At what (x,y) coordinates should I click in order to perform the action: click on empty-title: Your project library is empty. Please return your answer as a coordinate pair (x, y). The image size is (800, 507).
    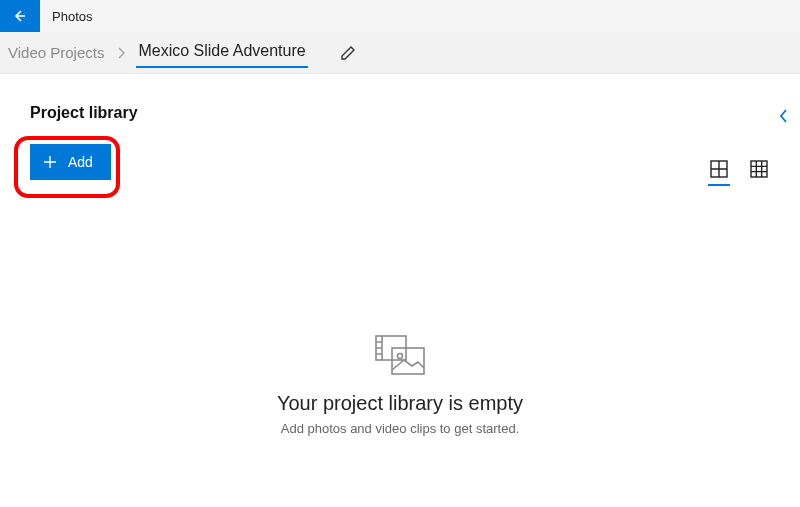
    Looking at the image, I should click on (400, 404).